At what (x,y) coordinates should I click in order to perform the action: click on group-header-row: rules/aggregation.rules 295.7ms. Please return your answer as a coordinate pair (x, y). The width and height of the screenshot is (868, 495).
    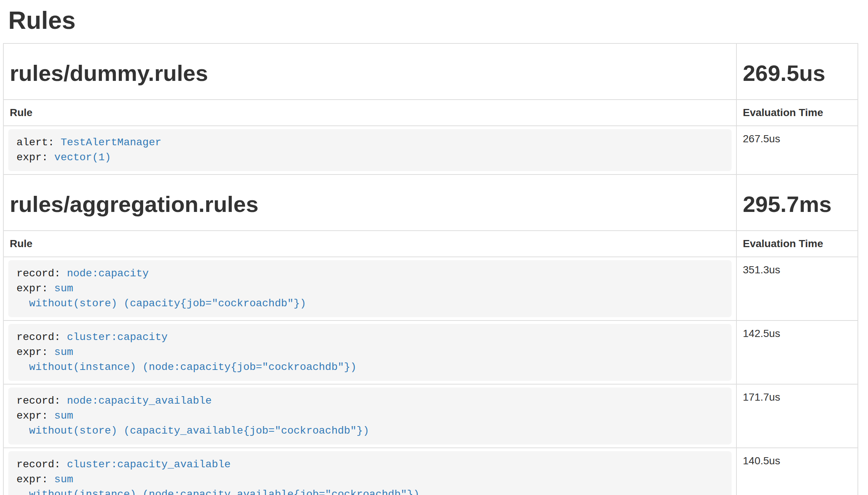
    Looking at the image, I should click on (431, 203).